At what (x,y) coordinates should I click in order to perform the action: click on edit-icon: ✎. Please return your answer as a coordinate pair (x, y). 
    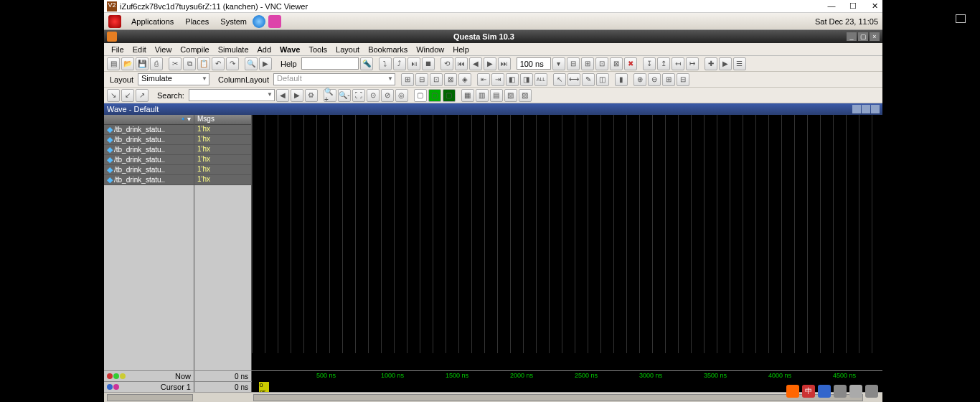
    Looking at the image, I should click on (588, 80).